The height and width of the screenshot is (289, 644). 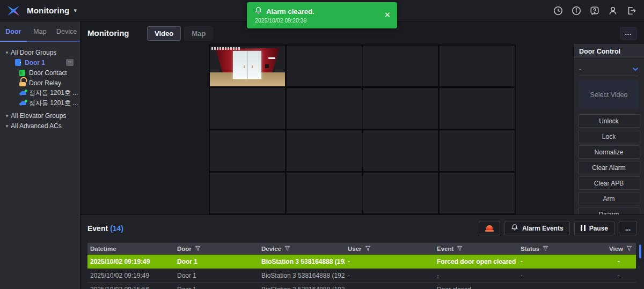 What do you see at coordinates (290, 12) in the screenshot?
I see `toast-title: Alarm cleared.` at bounding box center [290, 12].